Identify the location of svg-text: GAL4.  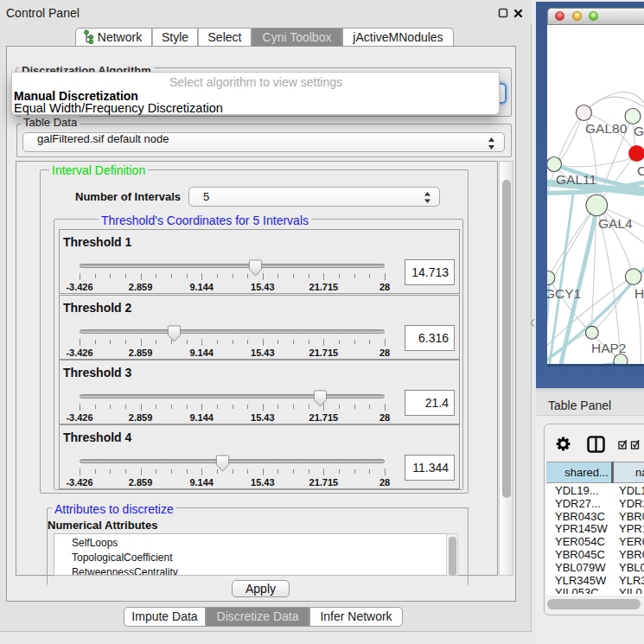
(615, 223).